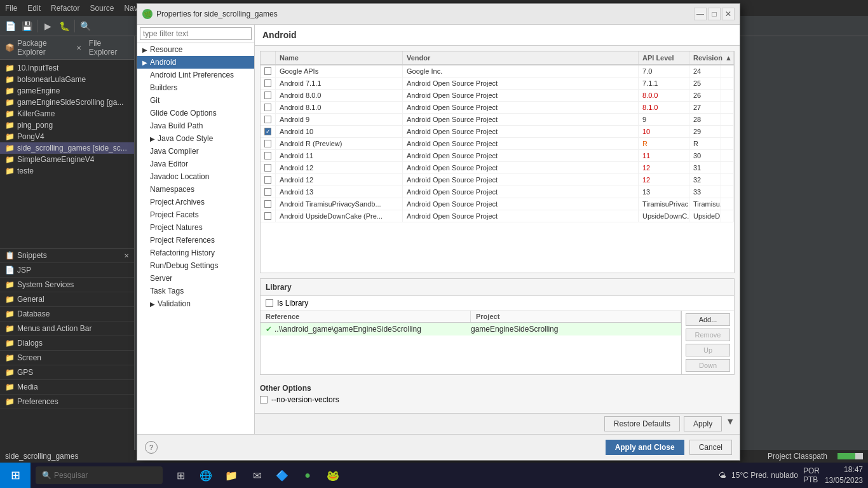 The width and height of the screenshot is (868, 488). I want to click on bl-media: 📁 Media, so click(67, 388).